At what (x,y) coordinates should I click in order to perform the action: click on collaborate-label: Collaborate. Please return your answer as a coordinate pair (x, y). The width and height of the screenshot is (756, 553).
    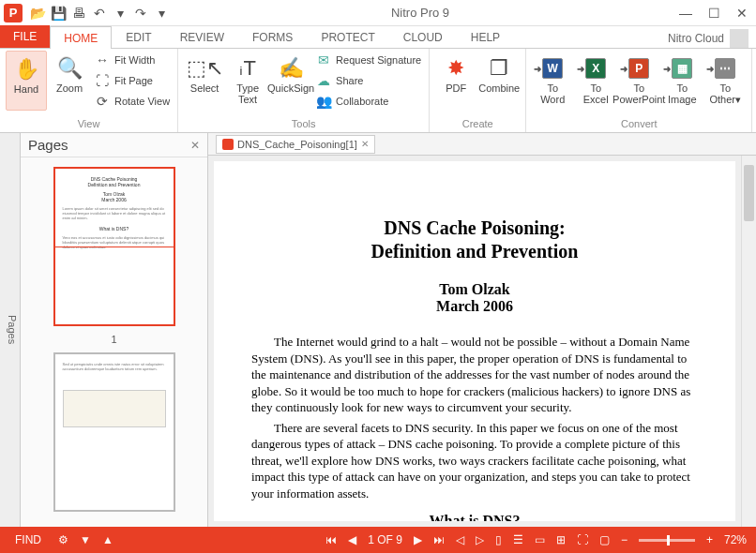
    Looking at the image, I should click on (362, 101).